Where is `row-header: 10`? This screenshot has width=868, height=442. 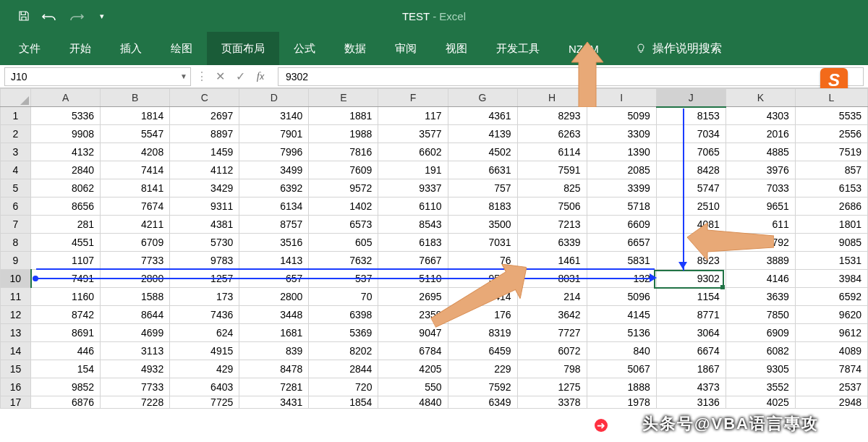
row-header: 10 is located at coordinates (16, 279).